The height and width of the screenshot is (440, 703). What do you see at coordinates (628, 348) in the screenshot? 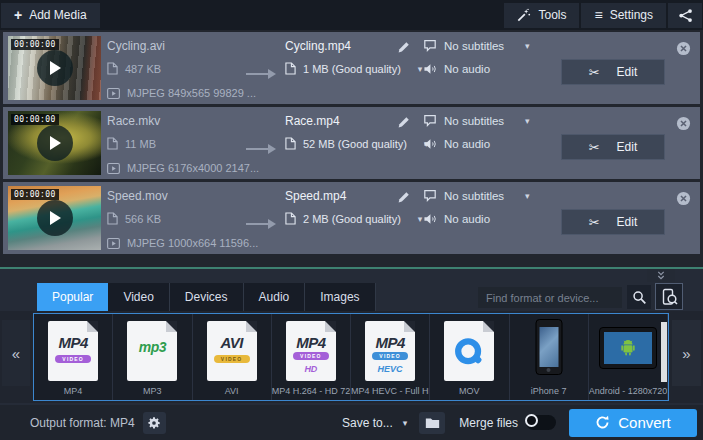
I see `android-robot-icon` at bounding box center [628, 348].